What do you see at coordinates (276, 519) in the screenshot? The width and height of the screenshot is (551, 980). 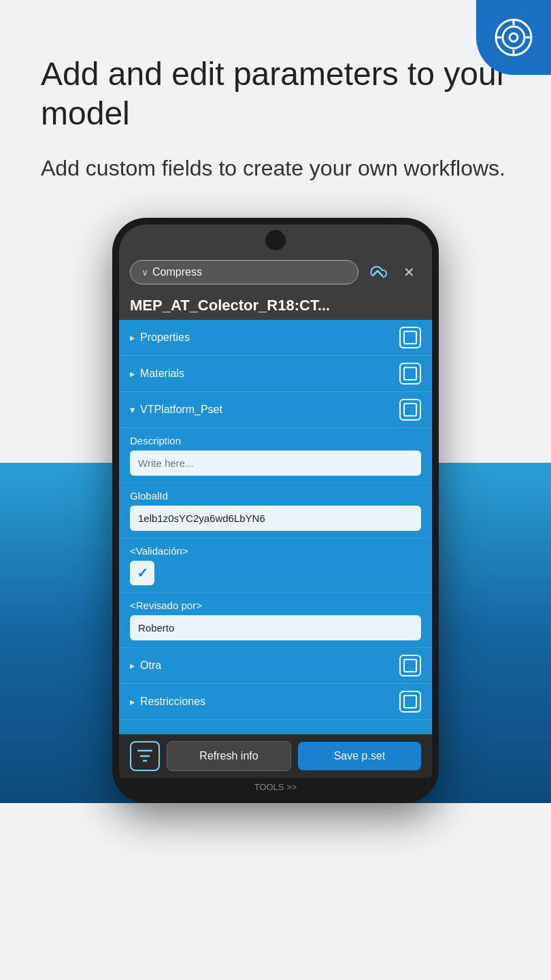 I see `globalid-input` at bounding box center [276, 519].